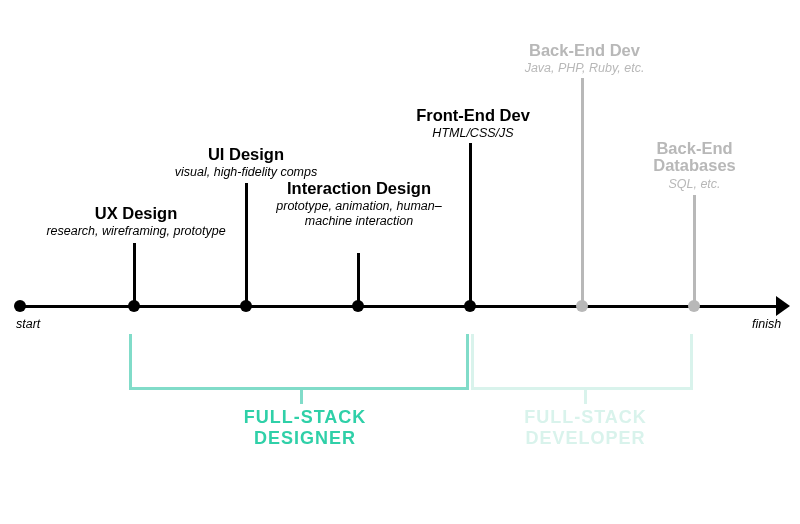  I want to click on group-label-designer: FULL-STACK DESIGNER, so click(305, 428).